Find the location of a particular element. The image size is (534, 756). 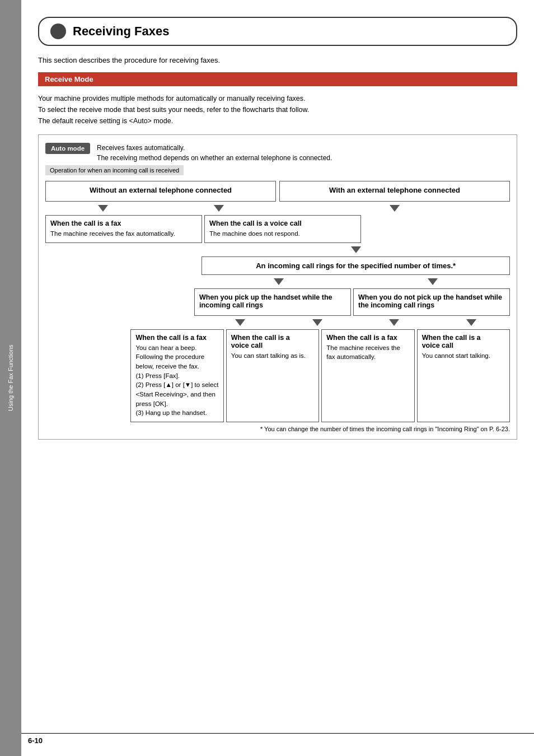

auto-mode-row: Auto mode Receives faxes automatically. … is located at coordinates (278, 153).